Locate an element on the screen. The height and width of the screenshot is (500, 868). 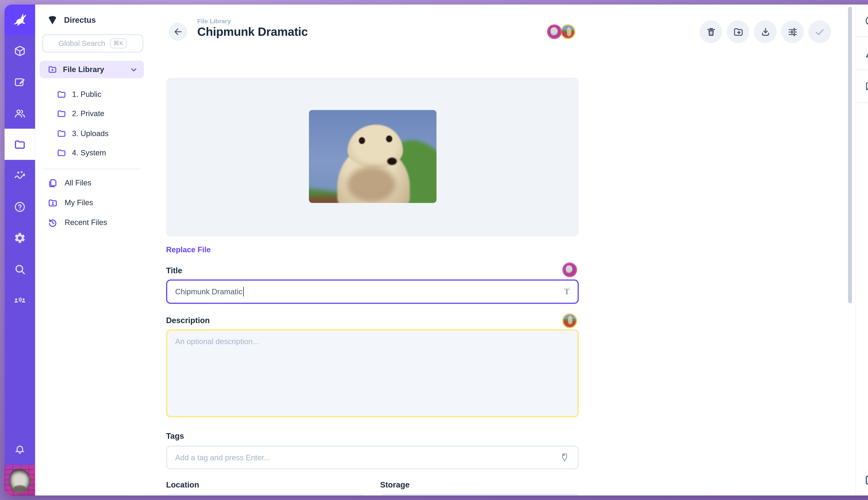
tags-label-row: Tags is located at coordinates (373, 435).